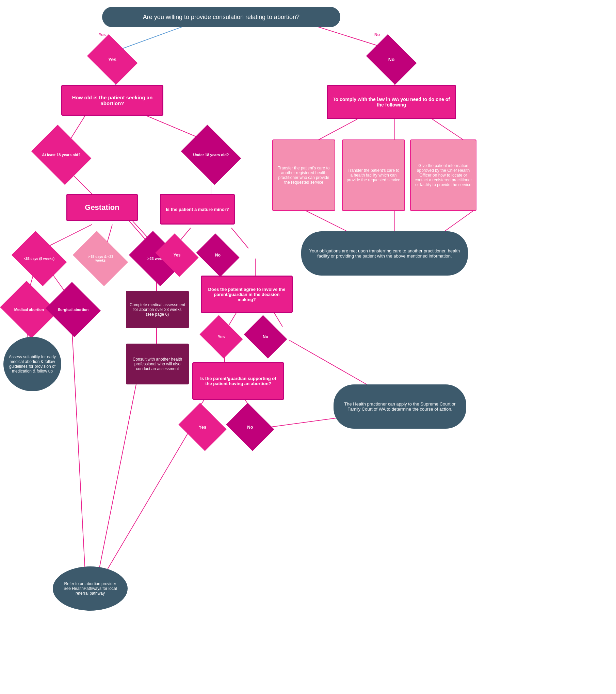  Describe the element at coordinates (157, 310) in the screenshot. I see `complete-assessment-label: Complete medical assessment for abortion…` at that location.